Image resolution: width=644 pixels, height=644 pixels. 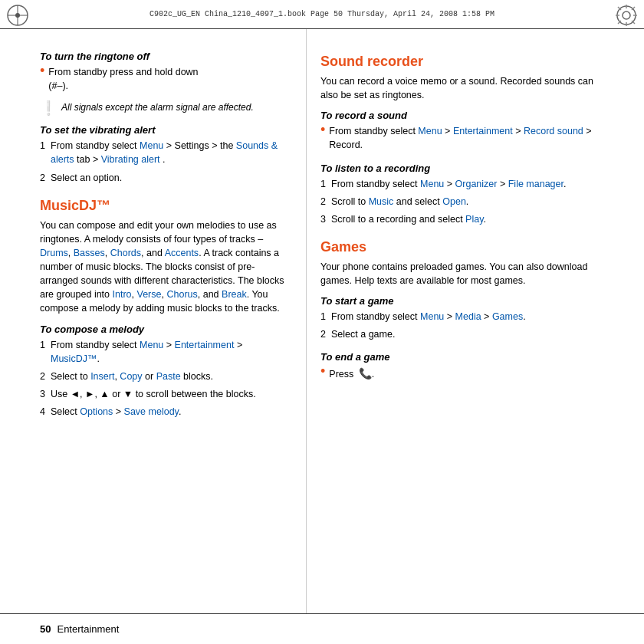 What do you see at coordinates (462, 301) in the screenshot?
I see `start-game-heading: To start a game` at bounding box center [462, 301].